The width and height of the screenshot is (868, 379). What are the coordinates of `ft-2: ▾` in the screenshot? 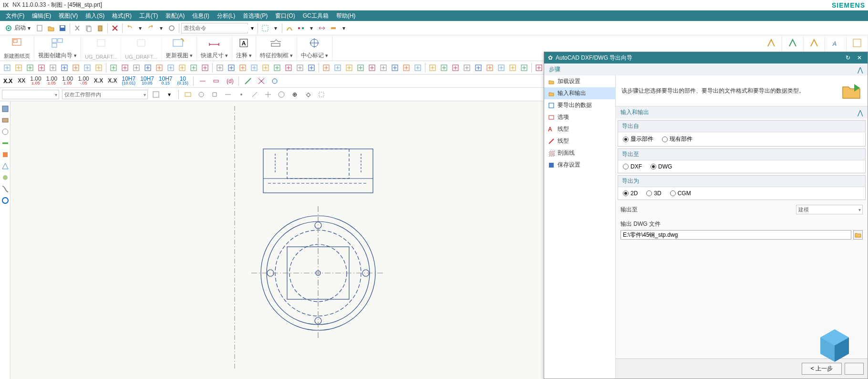 It's located at (169, 95).